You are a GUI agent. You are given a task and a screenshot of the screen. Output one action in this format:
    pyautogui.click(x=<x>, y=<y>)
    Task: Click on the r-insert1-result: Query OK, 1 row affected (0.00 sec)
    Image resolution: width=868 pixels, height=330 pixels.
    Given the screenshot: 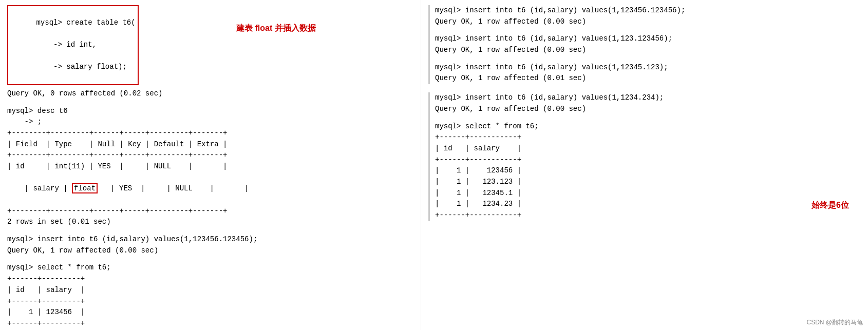 What is the action you would take?
    pyautogui.click(x=648, y=22)
    